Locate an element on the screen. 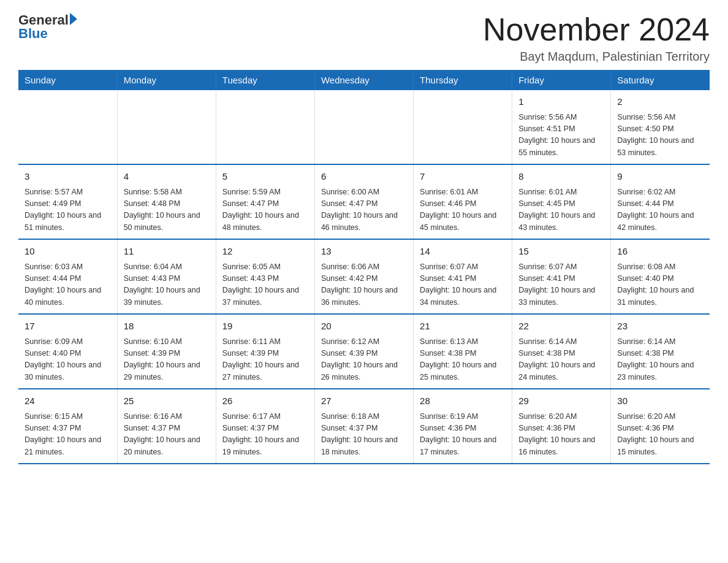 This screenshot has width=728, height=563. week-row-4: 17Sunrise: 6:09 AMSunset: 4:40 PMDayligh… is located at coordinates (364, 351).